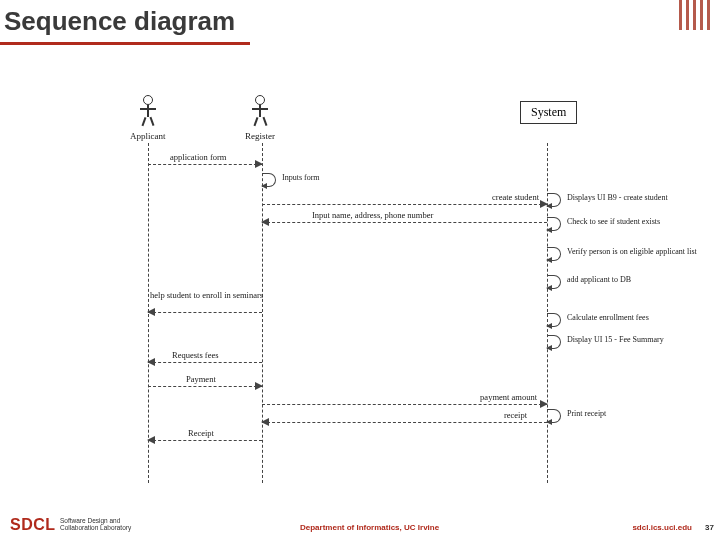 The height and width of the screenshot is (540, 720). Describe the element at coordinates (548, 112) in the screenshot. I see `system-box: System` at that location.